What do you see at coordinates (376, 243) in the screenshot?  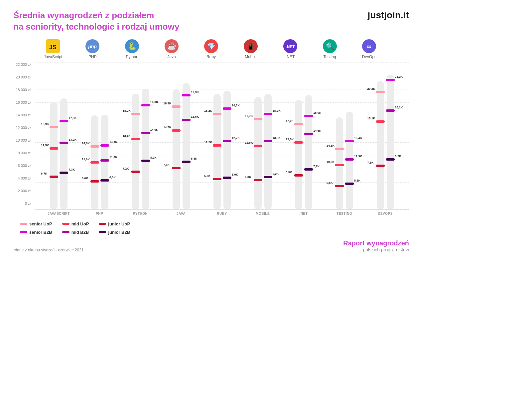 I see `report-title-line1: Raport wynagrodzeń` at bounding box center [376, 243].